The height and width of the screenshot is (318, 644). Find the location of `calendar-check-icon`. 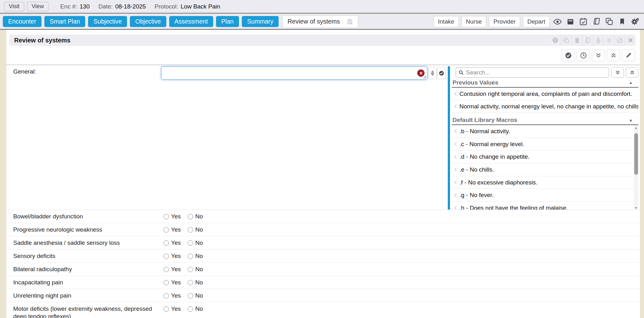

calendar-check-icon is located at coordinates (583, 22).